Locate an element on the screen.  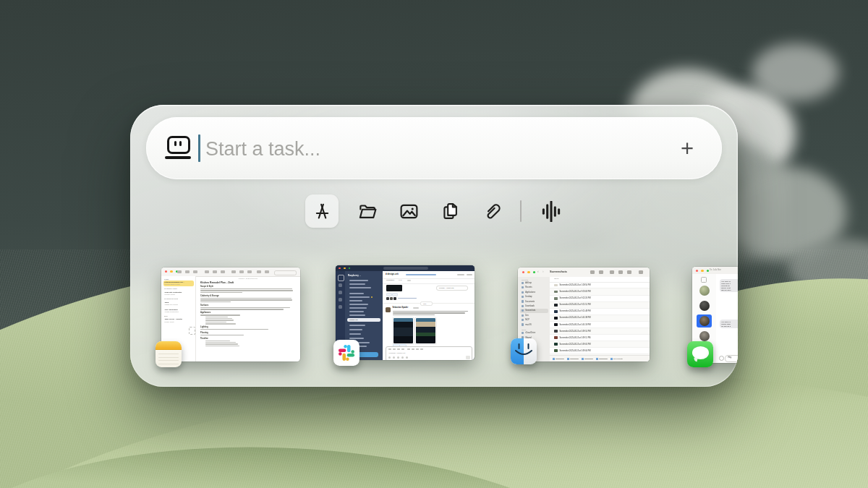
messages-app-icon is located at coordinates (700, 354).